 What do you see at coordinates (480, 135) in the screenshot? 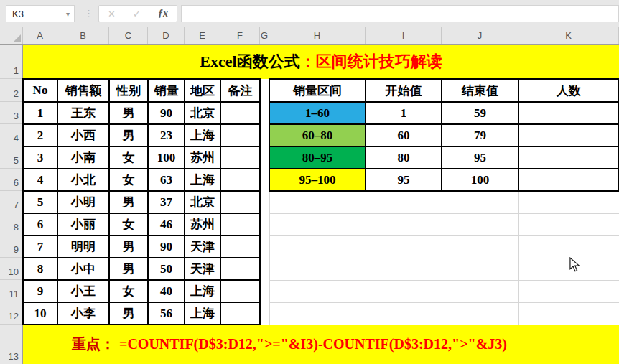
I see `cell: 79` at bounding box center [480, 135].